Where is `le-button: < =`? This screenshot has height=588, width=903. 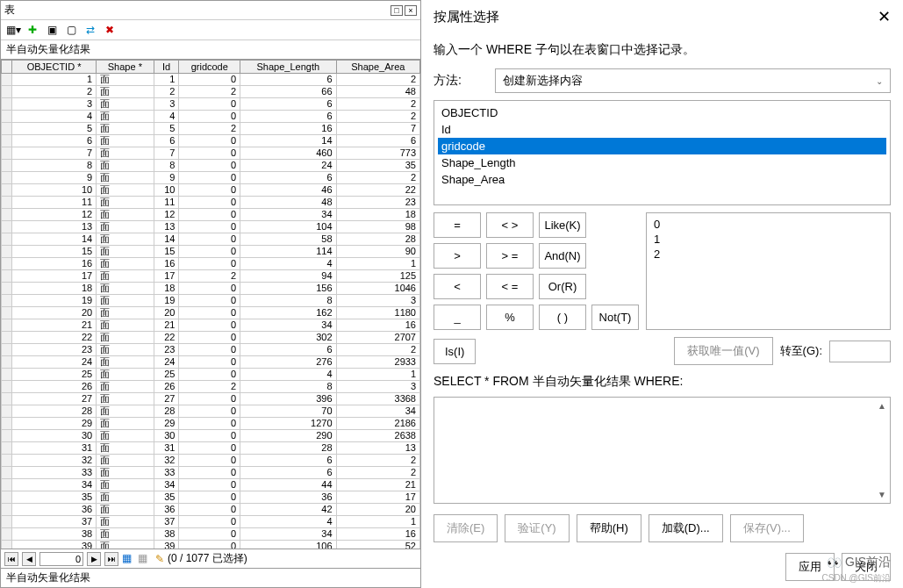
le-button: < = is located at coordinates (510, 286).